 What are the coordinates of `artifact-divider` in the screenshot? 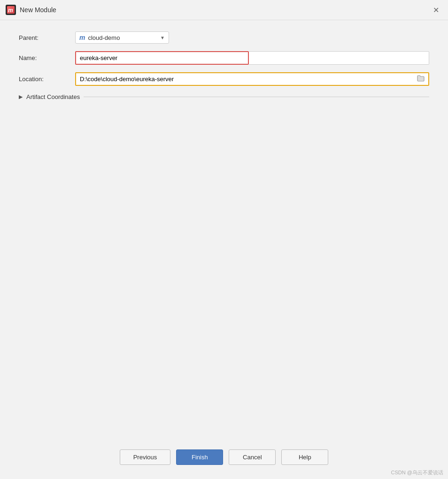 It's located at (256, 97).